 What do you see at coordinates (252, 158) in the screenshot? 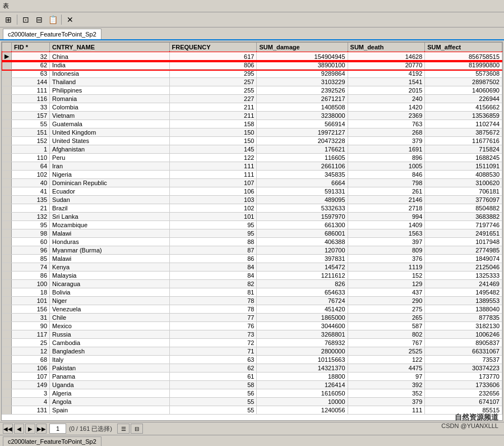
I see `table-row: 110Peru1221166058961688245` at bounding box center [252, 158].